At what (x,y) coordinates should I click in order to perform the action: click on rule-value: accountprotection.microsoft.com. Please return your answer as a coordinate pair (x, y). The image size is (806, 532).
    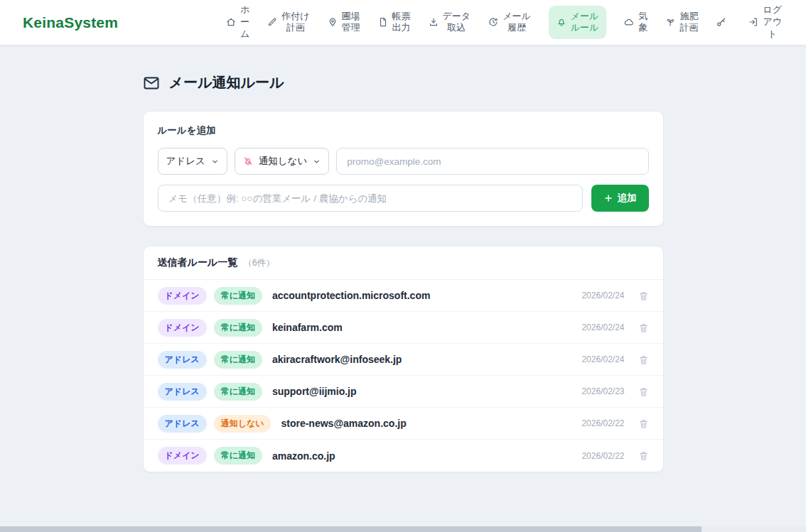
    Looking at the image, I should click on (351, 295).